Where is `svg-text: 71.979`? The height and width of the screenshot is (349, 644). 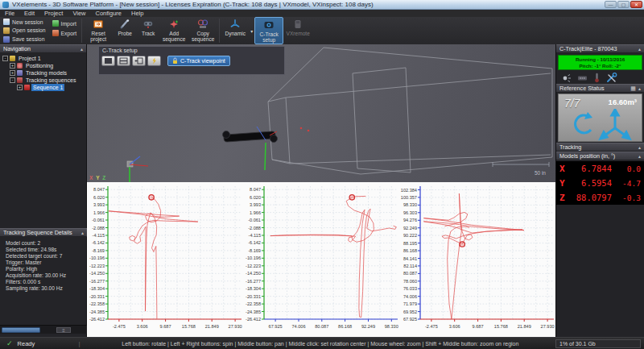 svg-text: 71.979 is located at coordinates (411, 304).